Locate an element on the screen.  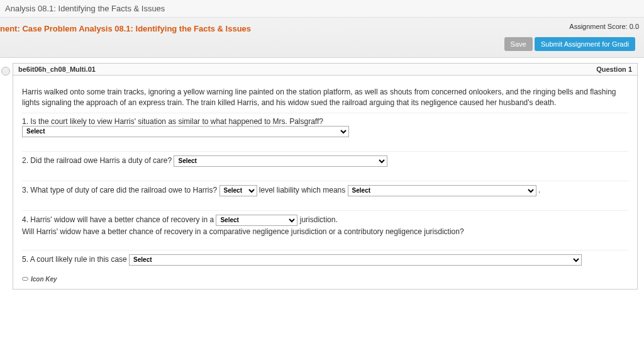
scenario-text: Harris walked onto some train tracks, ig… is located at coordinates (325, 98).